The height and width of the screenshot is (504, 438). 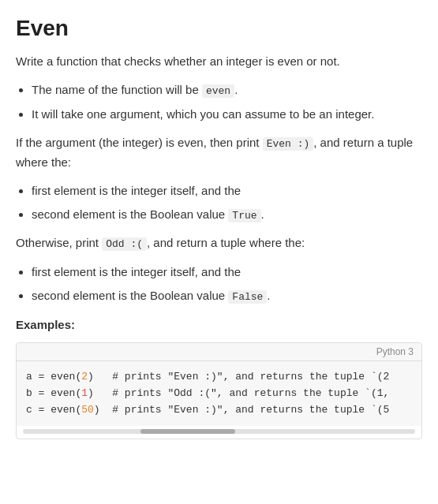 I want to click on list-item: The name of the function will be even., so click(x=227, y=90).